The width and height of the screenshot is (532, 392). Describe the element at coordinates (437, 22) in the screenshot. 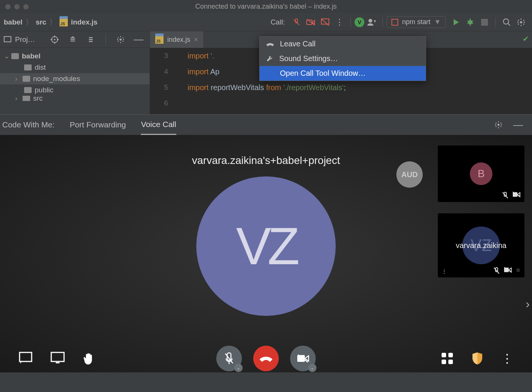

I see `dropdown-icon: ▼` at that location.